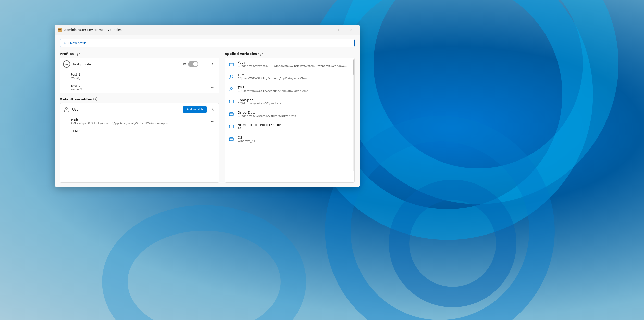  I want to click on plus-icon: +, so click(65, 43).